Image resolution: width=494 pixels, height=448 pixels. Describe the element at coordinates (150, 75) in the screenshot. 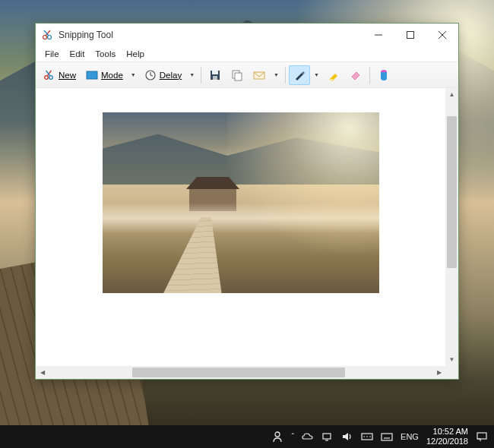

I see `clock-icon` at that location.